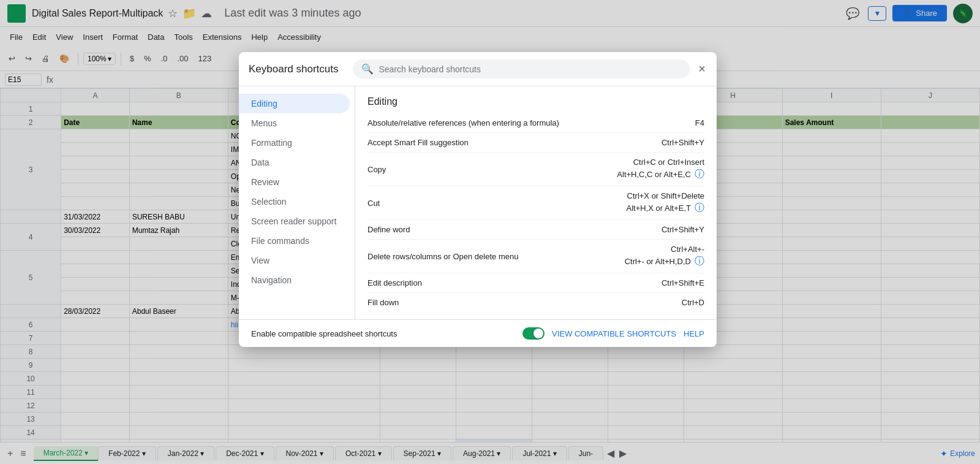 The height and width of the screenshot is (464, 980). Describe the element at coordinates (699, 174) in the screenshot. I see `info-icon-copy: ⓘ` at that location.